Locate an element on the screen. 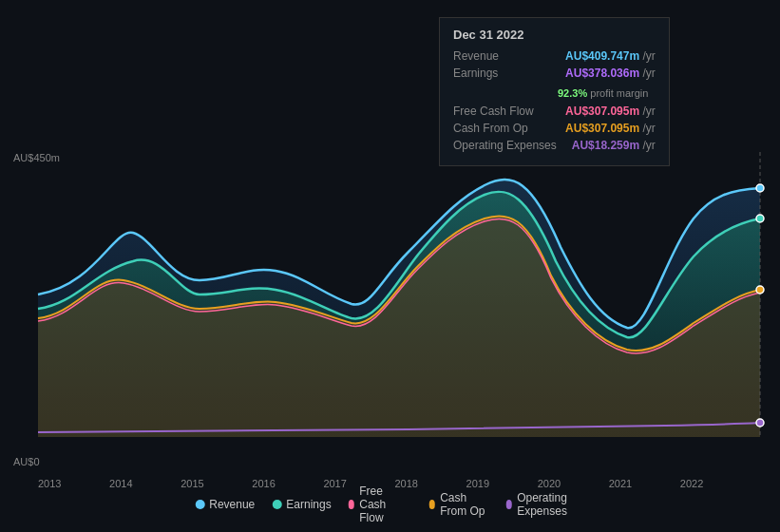  legend-cfo-label: Cash From Op is located at coordinates (464, 504).